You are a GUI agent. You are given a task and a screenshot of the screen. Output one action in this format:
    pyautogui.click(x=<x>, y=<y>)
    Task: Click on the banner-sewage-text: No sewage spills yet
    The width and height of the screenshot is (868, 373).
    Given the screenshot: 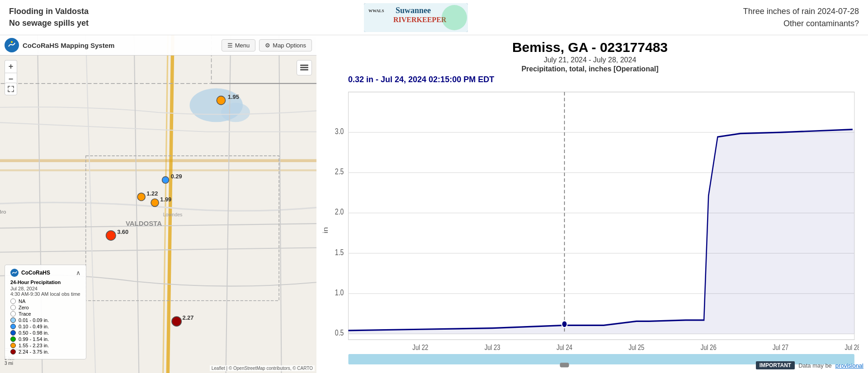 What is the action you would take?
    pyautogui.click(x=49, y=23)
    